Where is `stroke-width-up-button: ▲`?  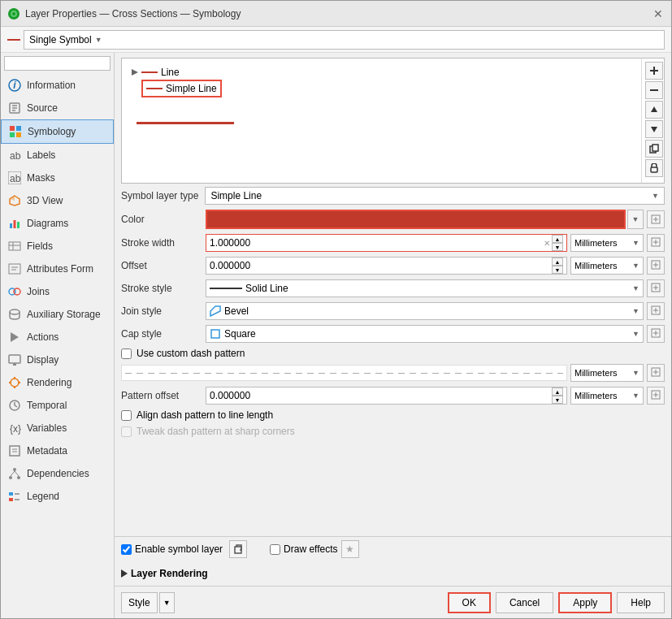 stroke-width-up-button: ▲ is located at coordinates (557, 239).